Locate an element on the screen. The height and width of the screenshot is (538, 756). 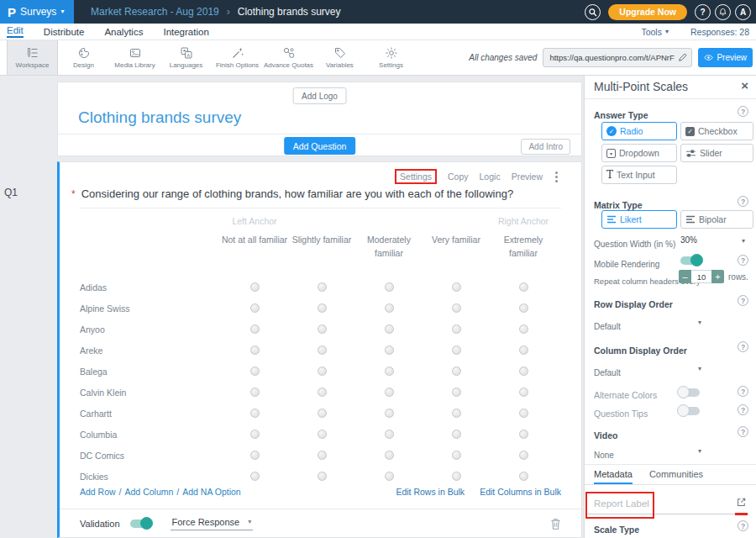
search-button is located at coordinates (593, 12).